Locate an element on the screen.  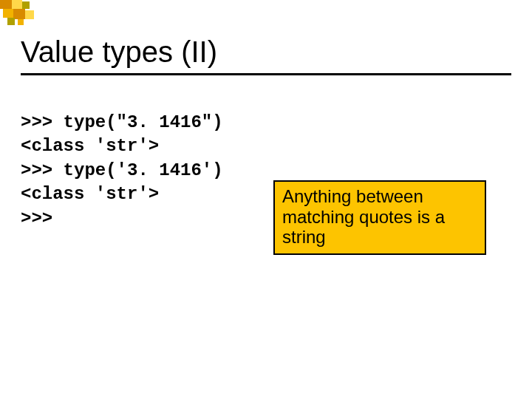
code-line: >>> type('3. 1416') is located at coordinates (122, 170).